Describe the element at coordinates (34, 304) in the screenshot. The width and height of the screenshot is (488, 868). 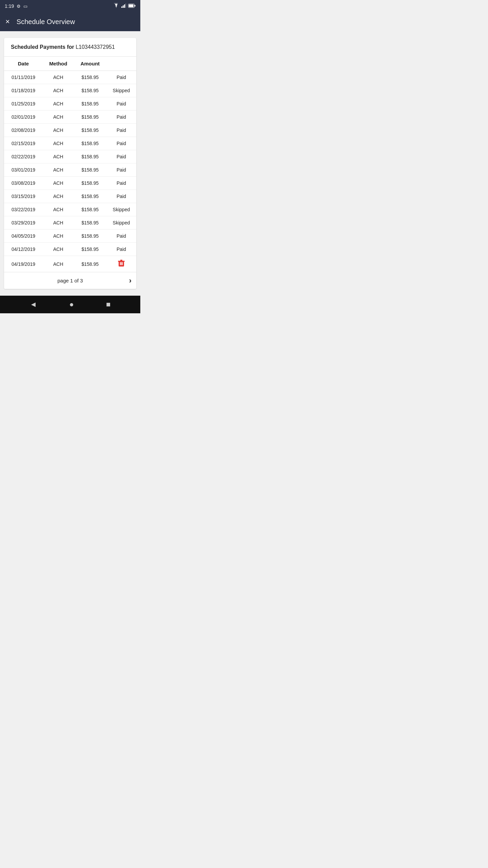
I see `back-button: ◄` at that location.